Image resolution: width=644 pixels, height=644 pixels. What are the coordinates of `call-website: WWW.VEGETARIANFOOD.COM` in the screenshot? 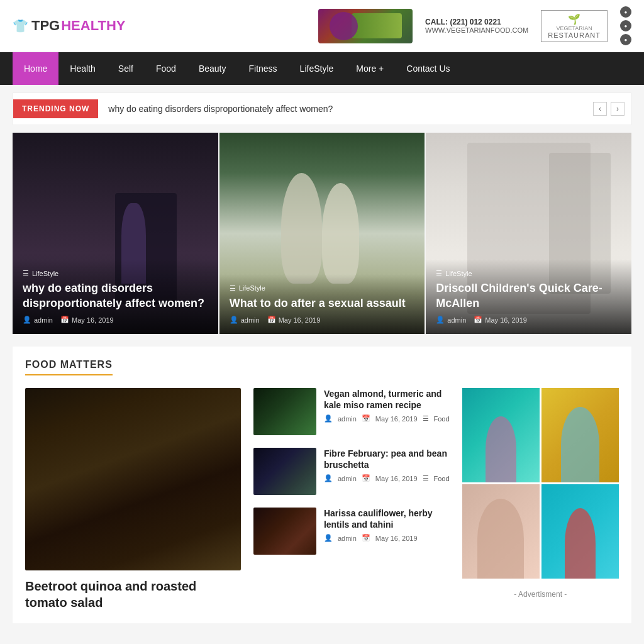 It's located at (477, 30).